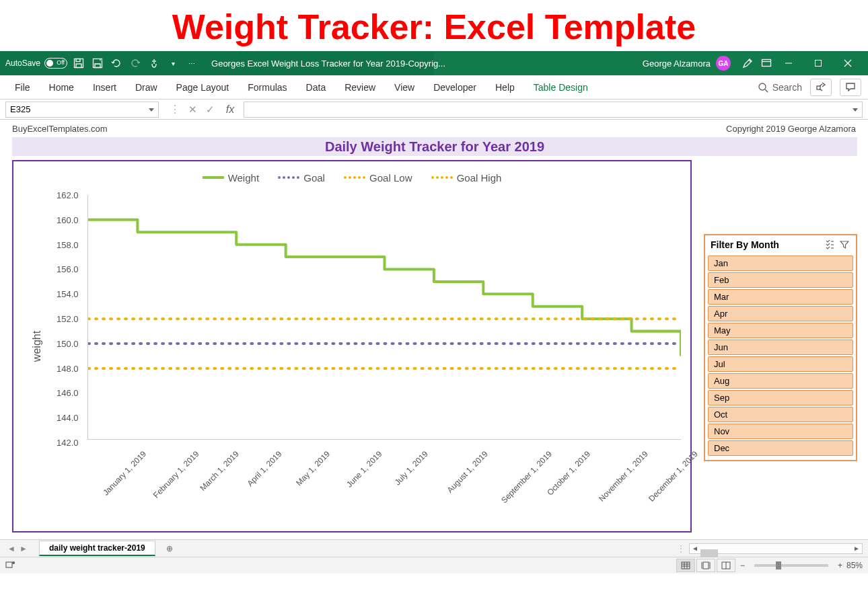  I want to click on horizontal-scrollbar: ◄ ►, so click(776, 549).